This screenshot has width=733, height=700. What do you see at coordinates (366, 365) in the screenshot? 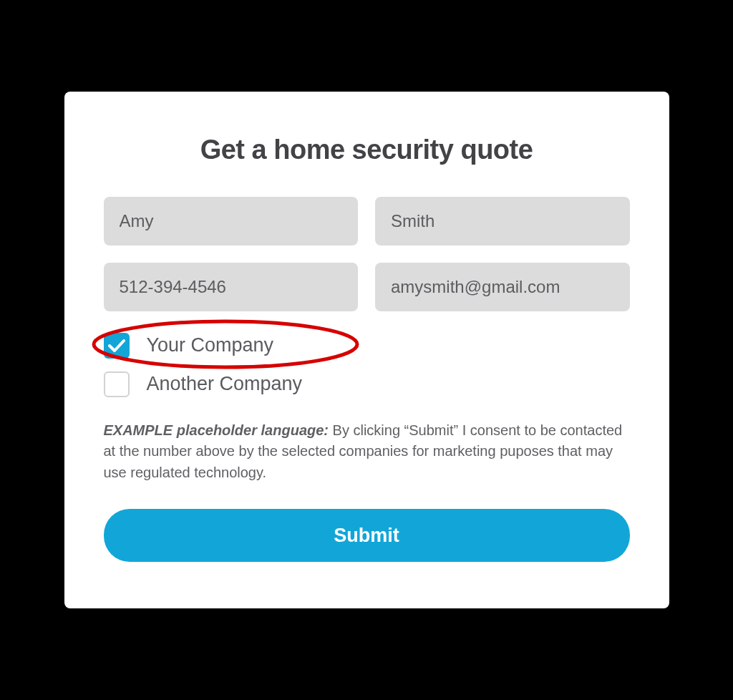
I see `company-checkbox-group: Your Company Another Company` at bounding box center [366, 365].